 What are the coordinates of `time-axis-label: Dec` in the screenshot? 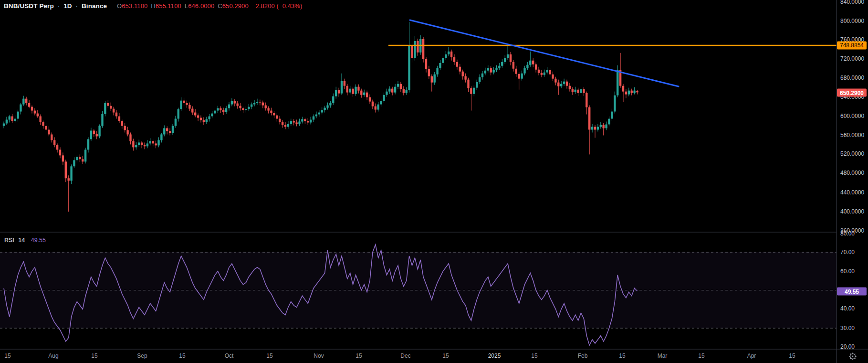 It's located at (406, 356).